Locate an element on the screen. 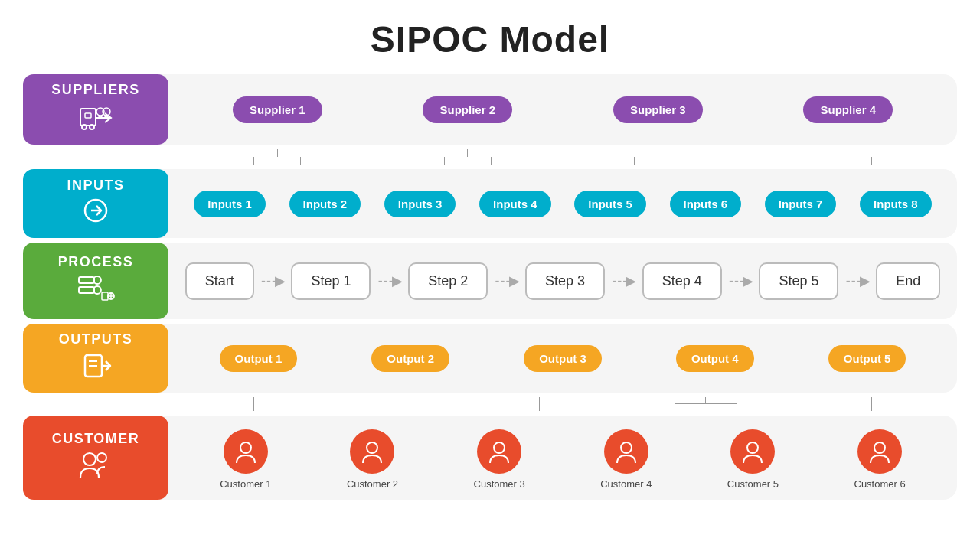 The width and height of the screenshot is (980, 551). customer-row: CUSTOMER Customer 1 is located at coordinates (490, 458).